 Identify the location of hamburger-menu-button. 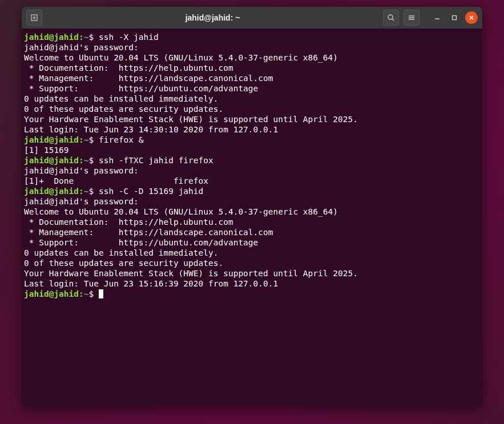
(412, 18).